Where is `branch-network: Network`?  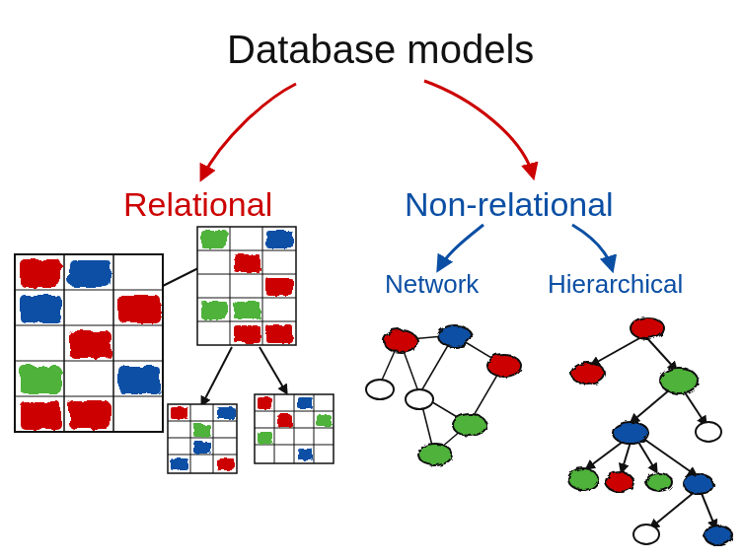
branch-network: Network is located at coordinates (432, 284).